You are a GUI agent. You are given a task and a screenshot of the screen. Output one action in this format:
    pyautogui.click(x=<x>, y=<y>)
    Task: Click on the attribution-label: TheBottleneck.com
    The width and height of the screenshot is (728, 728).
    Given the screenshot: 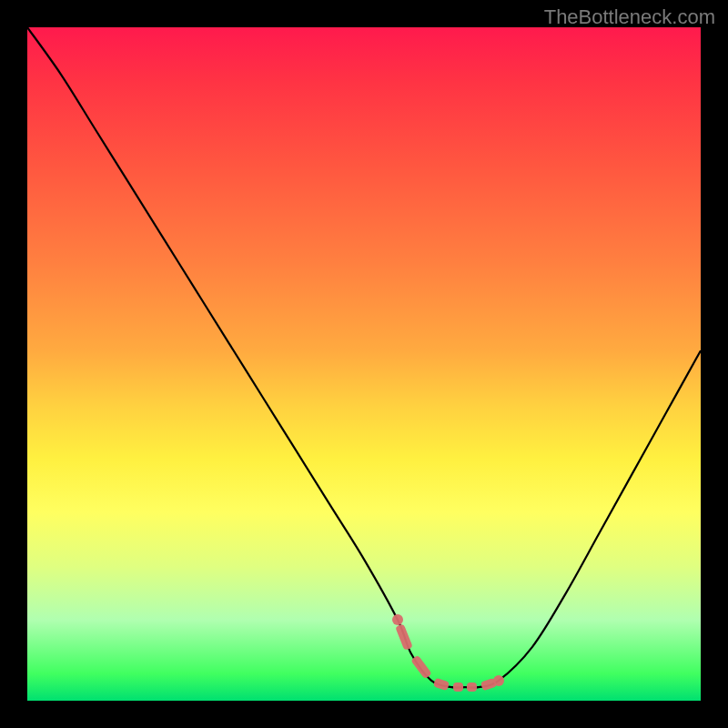 What is the action you would take?
    pyautogui.click(x=630, y=17)
    